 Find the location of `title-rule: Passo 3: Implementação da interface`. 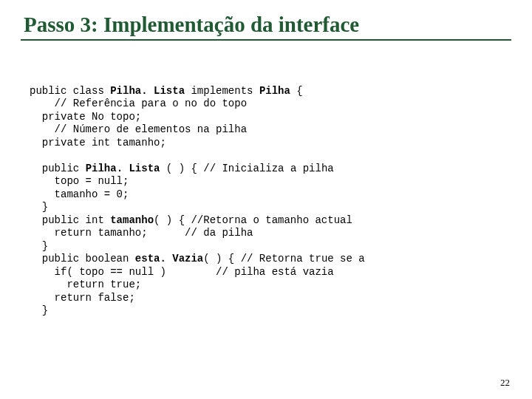

title-rule: Passo 3: Implementação da interface is located at coordinates (266, 27).